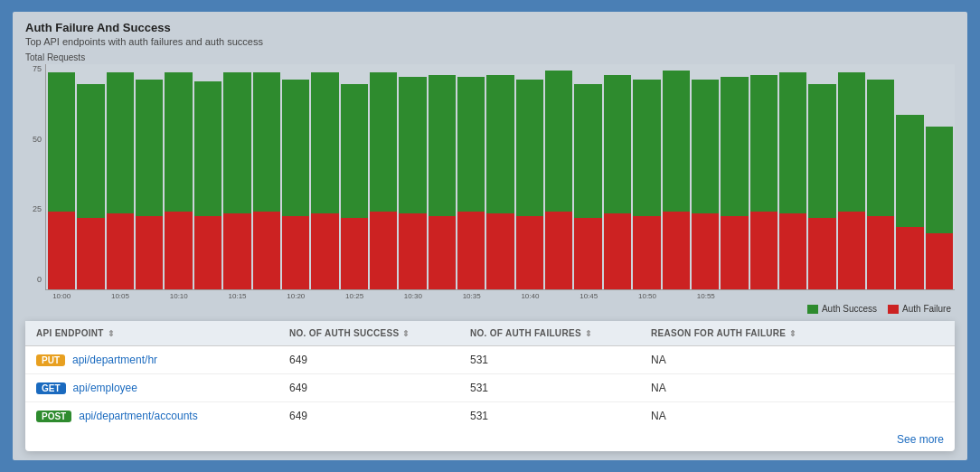 Image resolution: width=980 pixels, height=472 pixels. I want to click on sort-icon-0: ⇕, so click(111, 334).